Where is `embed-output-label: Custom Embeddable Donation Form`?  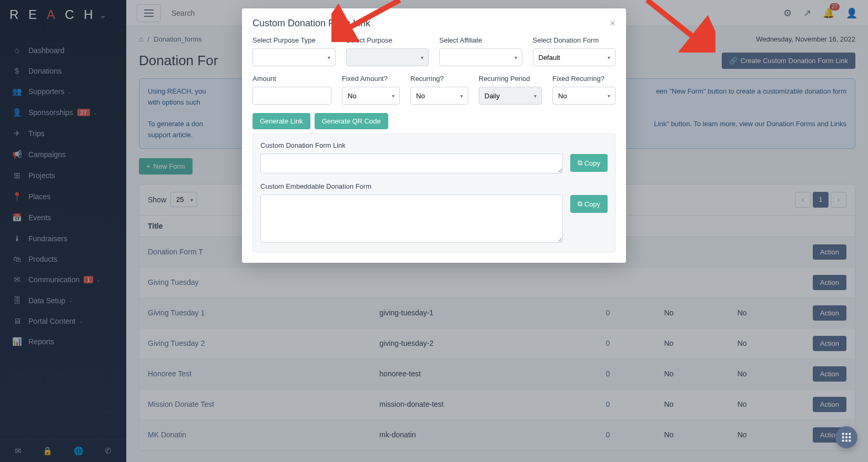 embed-output-label: Custom Embeddable Donation Form is located at coordinates (411, 186).